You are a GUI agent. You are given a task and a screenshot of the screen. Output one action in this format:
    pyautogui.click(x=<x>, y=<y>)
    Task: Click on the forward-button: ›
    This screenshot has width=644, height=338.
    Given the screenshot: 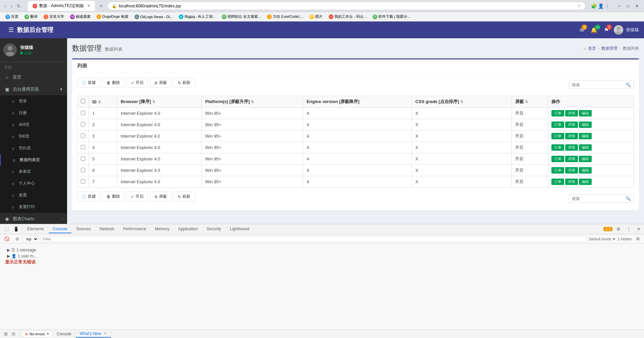 What is the action you would take?
    pyautogui.click(x=11, y=6)
    